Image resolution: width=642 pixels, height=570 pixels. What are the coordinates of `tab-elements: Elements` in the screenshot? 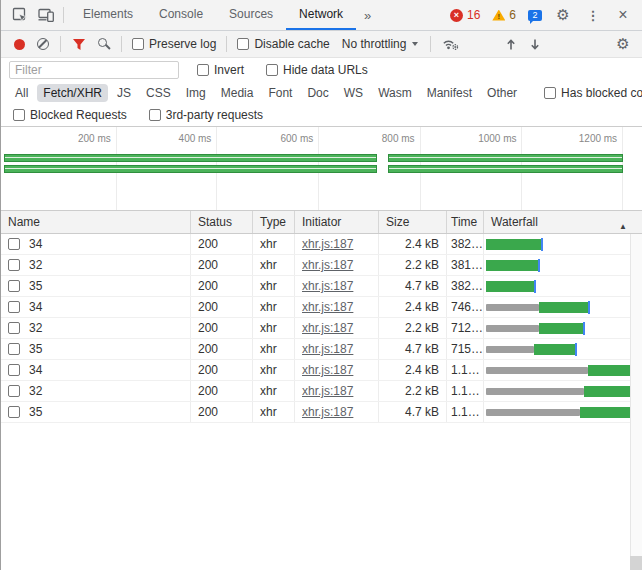 It's located at (108, 15).